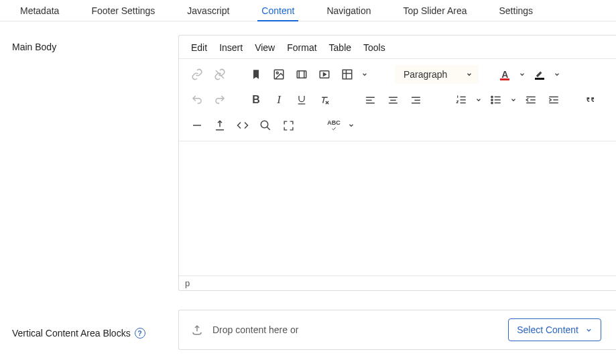 The image size is (616, 364). Describe the element at coordinates (220, 100) in the screenshot. I see `redo-icon` at that location.